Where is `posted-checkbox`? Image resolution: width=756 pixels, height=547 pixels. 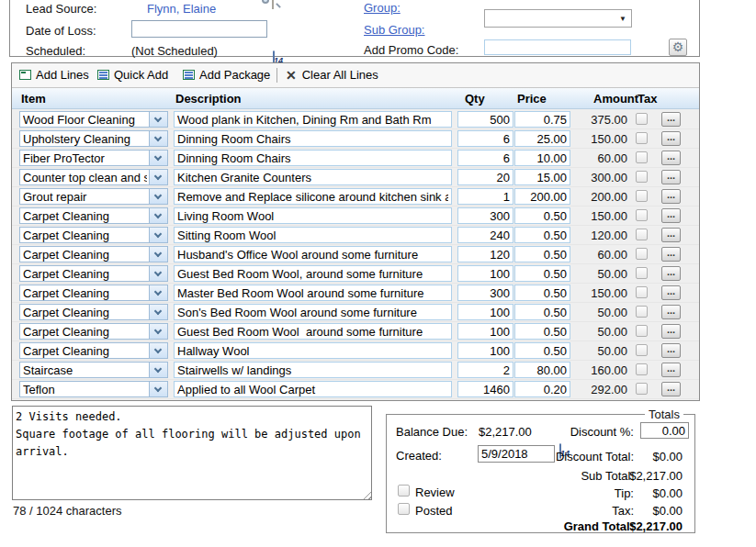 posted-checkbox is located at coordinates (404, 508).